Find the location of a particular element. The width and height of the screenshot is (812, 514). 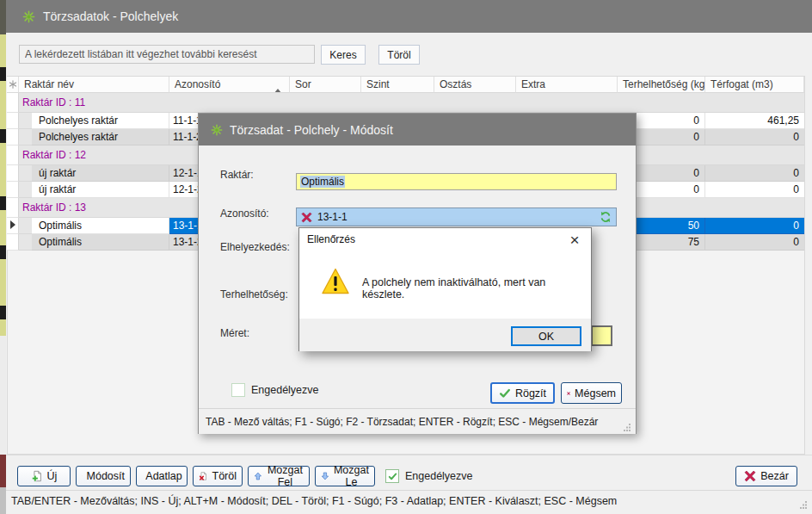

column-header-label: Terhelhetőség (kg) is located at coordinates (664, 84).